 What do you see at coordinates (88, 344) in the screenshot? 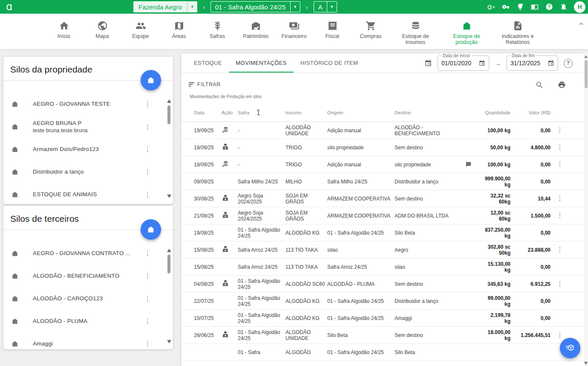
I see `silo-list-item: Amaggi ⋮` at bounding box center [88, 344].